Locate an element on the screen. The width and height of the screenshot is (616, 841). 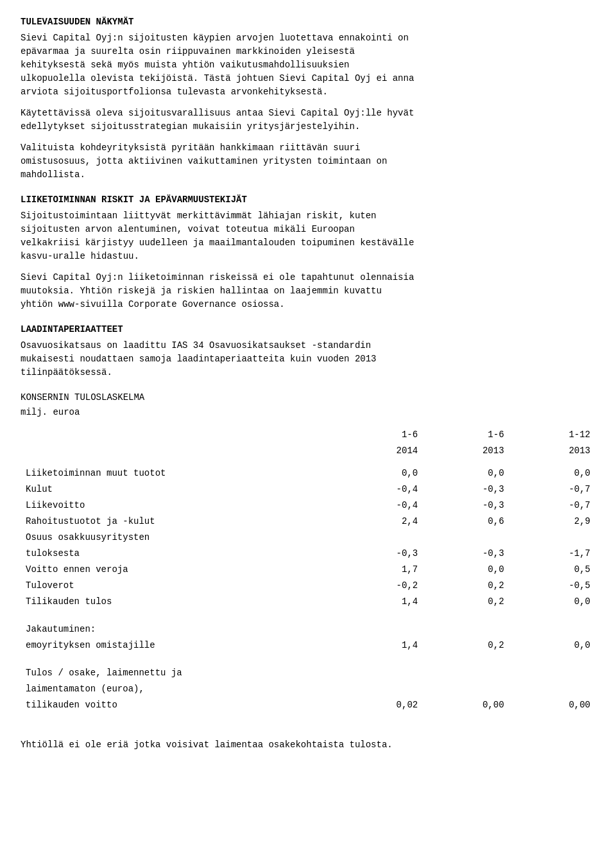
row-v2-1: -0,3 is located at coordinates (466, 489).